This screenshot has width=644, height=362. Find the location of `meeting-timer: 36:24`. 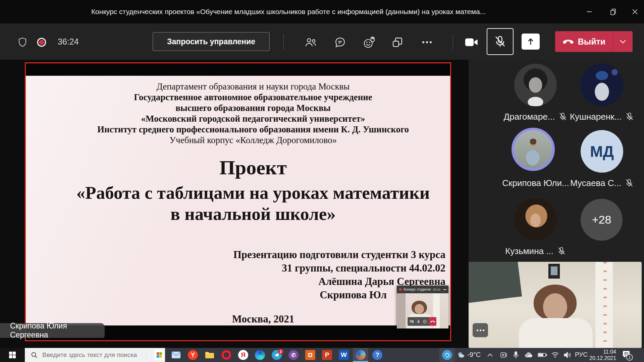

meeting-timer: 36:24 is located at coordinates (68, 42).